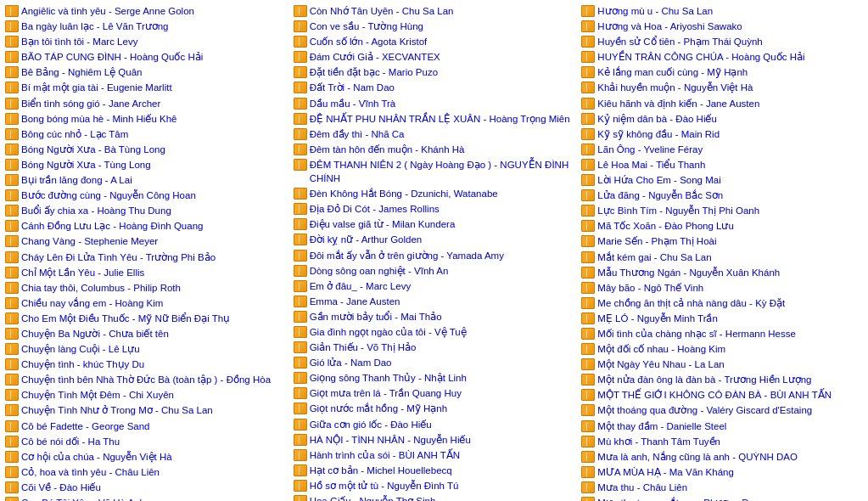  I want to click on book-title-link: Một Ngày Yêu Nhau - La Lan, so click(660, 364).